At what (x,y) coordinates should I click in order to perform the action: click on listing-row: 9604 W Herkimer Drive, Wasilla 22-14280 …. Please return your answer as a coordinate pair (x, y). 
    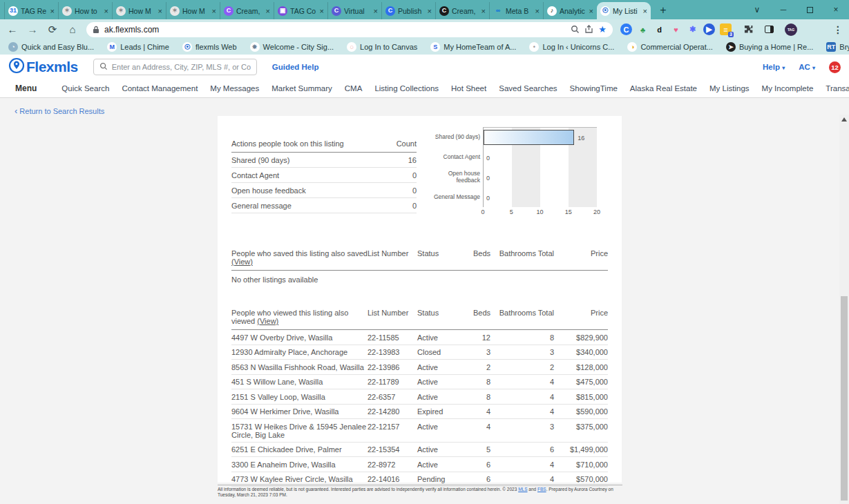
    Looking at the image, I should click on (420, 412).